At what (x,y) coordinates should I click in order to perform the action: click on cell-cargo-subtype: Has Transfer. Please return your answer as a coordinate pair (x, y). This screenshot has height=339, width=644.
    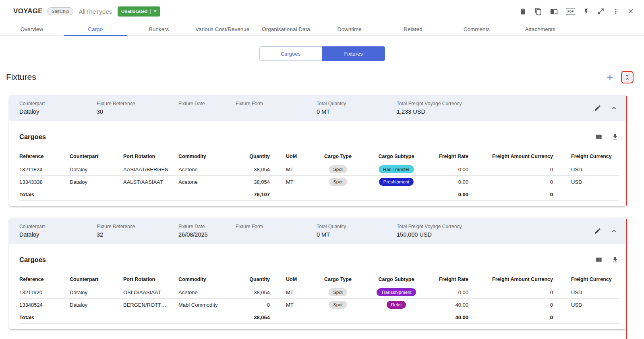
    Looking at the image, I should click on (398, 169).